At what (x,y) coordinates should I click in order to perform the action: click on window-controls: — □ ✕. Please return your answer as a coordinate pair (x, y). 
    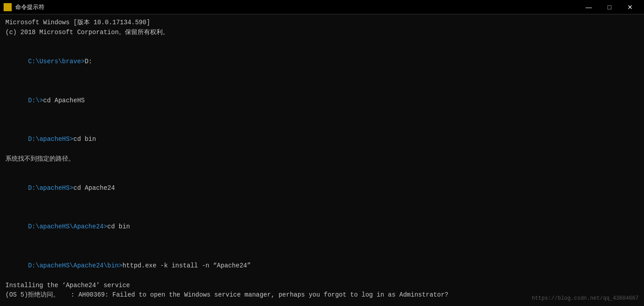
    Looking at the image, I should click on (609, 7).